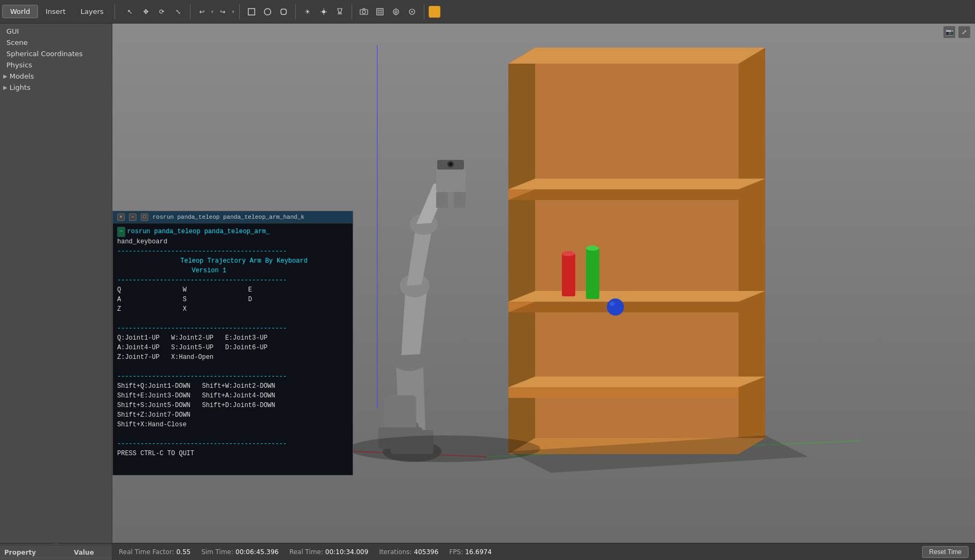 The width and height of the screenshot is (975, 560). What do you see at coordinates (233, 328) in the screenshot?
I see `terminal-line-10: ----------------------------------------…` at bounding box center [233, 328].